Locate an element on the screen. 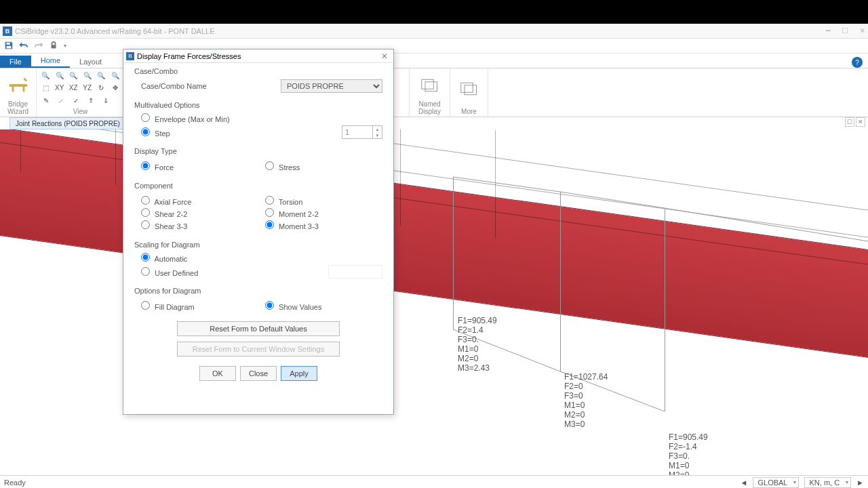 Image resolution: width=868 pixels, height=488 pixels. apply-button: Apply is located at coordinates (299, 373).